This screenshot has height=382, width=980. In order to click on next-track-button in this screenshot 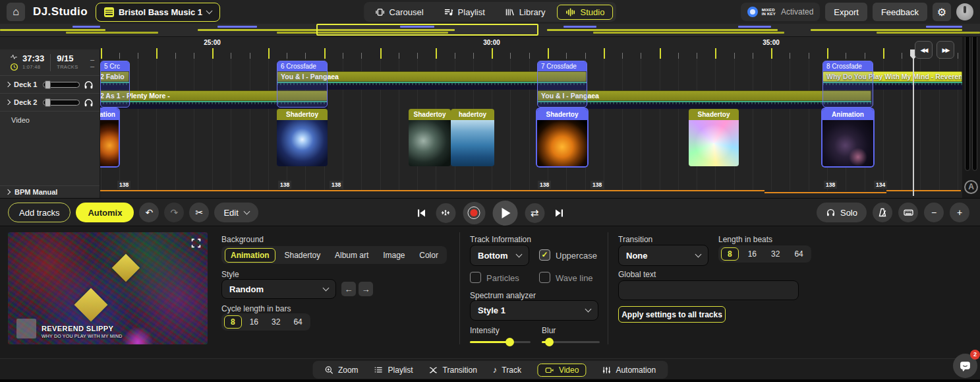, I will do `click(559, 213)`.